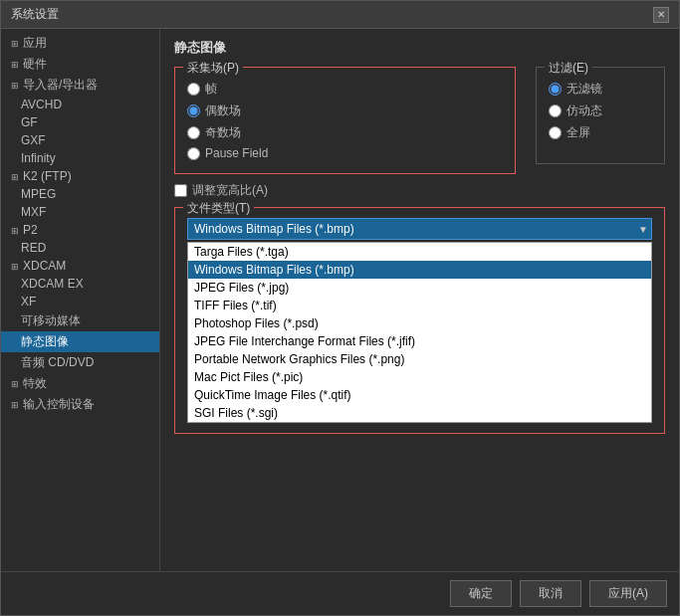 The image size is (680, 616). What do you see at coordinates (600, 115) in the screenshot?
I see `filter-group: 过滤(E) 无滤镜仿动态全屏` at bounding box center [600, 115].